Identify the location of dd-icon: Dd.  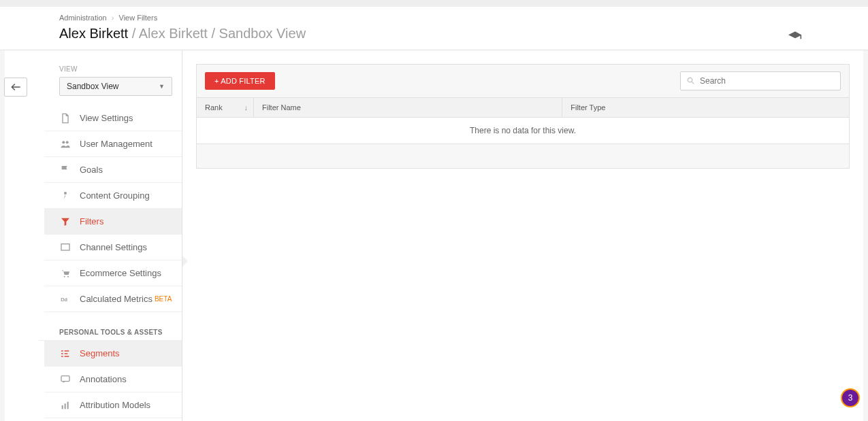
(65, 299).